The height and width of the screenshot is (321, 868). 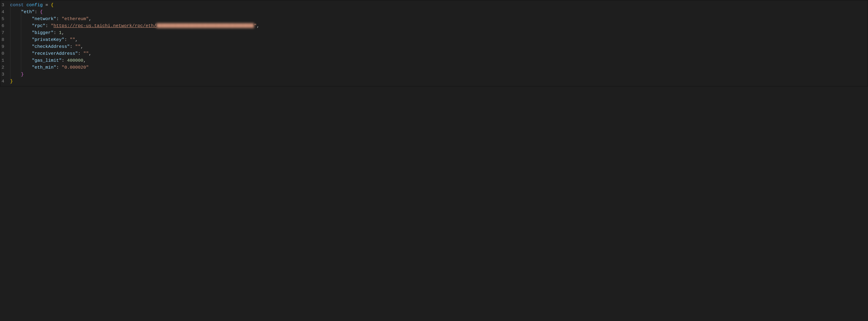 I want to click on rpc-url-redacted: ████████████████████████████████████, so click(x=205, y=26).